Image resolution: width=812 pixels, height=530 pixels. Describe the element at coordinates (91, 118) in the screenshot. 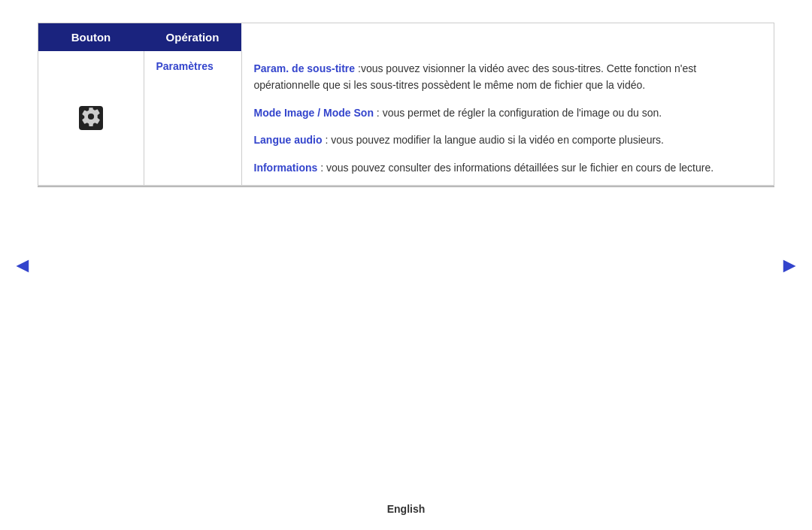

I see `cell-bouton` at that location.